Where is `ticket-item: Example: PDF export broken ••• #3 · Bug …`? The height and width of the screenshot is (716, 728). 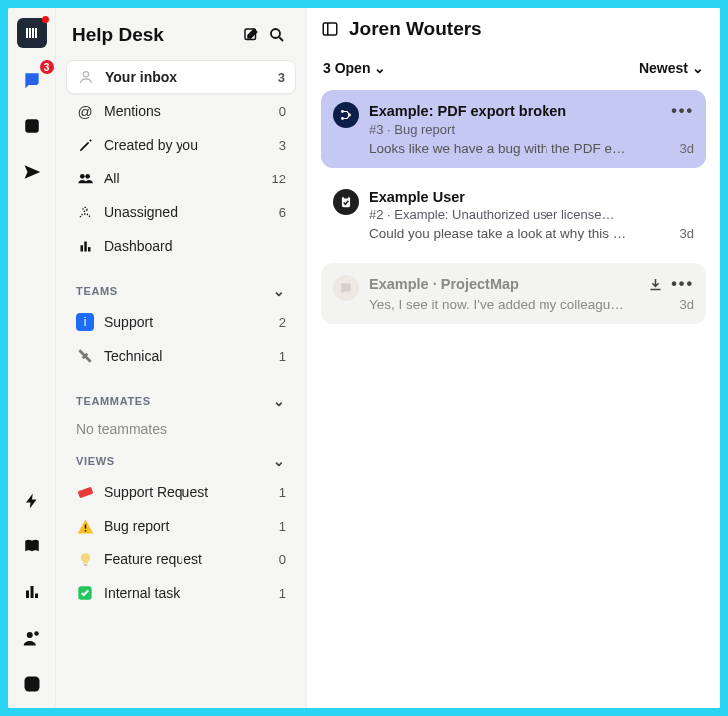
ticket-item: Example: PDF export broken ••• #3 · Bug … is located at coordinates (514, 129).